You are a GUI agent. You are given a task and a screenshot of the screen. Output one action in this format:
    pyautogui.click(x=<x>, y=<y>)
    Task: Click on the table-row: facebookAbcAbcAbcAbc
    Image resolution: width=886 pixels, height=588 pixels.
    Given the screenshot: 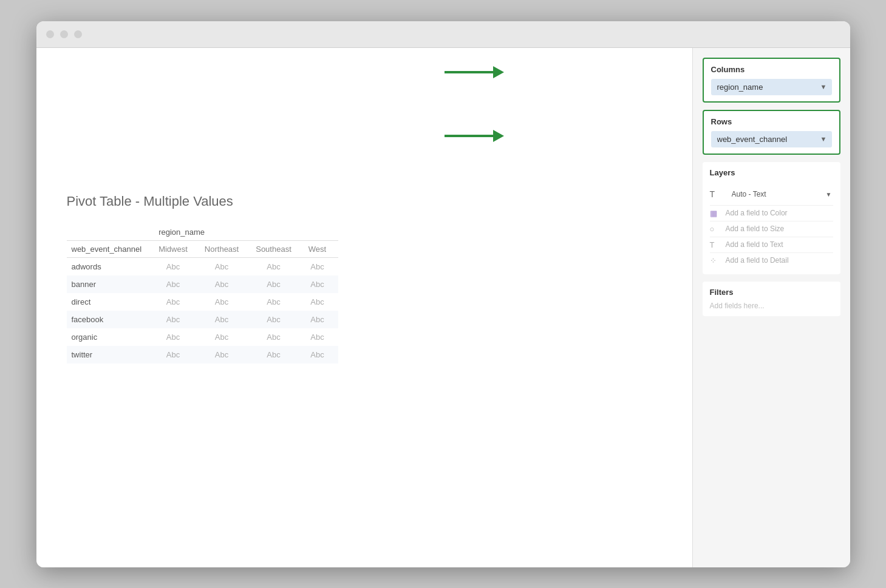 What is the action you would take?
    pyautogui.click(x=203, y=319)
    